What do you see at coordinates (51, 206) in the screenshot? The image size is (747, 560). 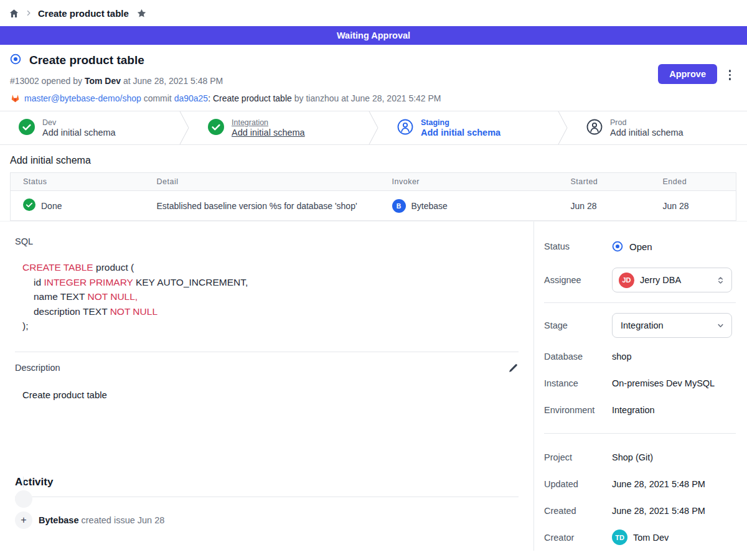 I see `task-status: Done` at bounding box center [51, 206].